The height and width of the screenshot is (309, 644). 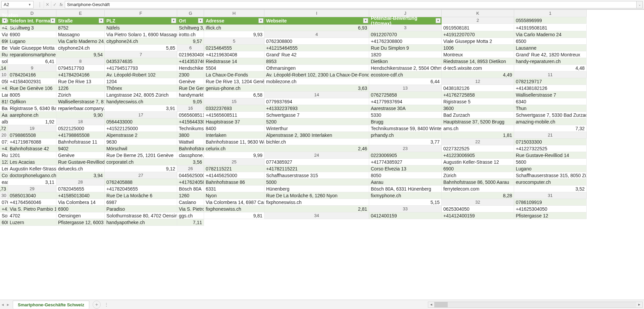 What do you see at coordinates (81, 55) in the screenshot?
I see `table-cell: 9,54` at bounding box center [81, 55].